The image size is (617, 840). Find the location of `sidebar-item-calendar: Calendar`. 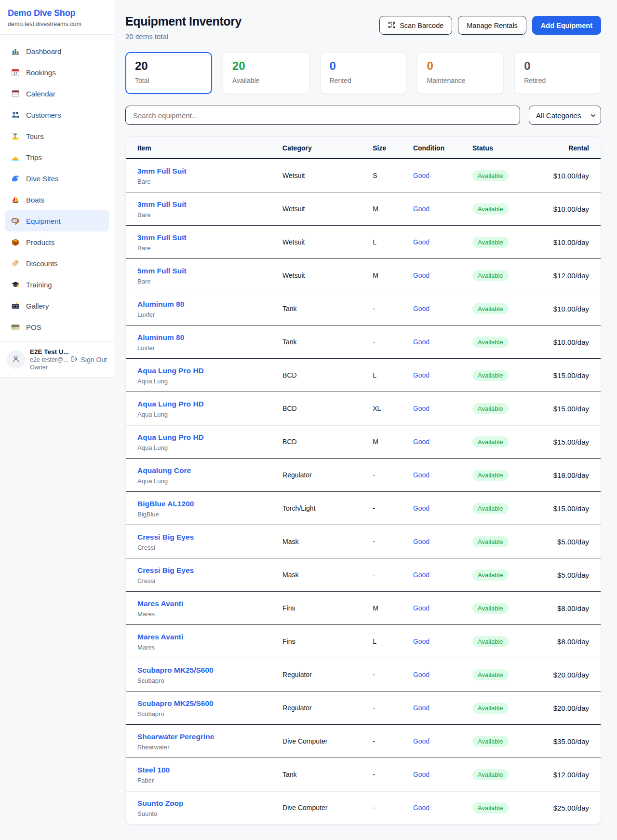

sidebar-item-calendar: Calendar is located at coordinates (57, 94).